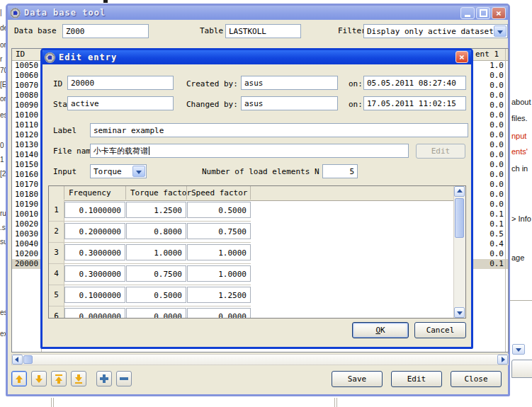  I want to click on table-scroll-up-button, so click(459, 191).